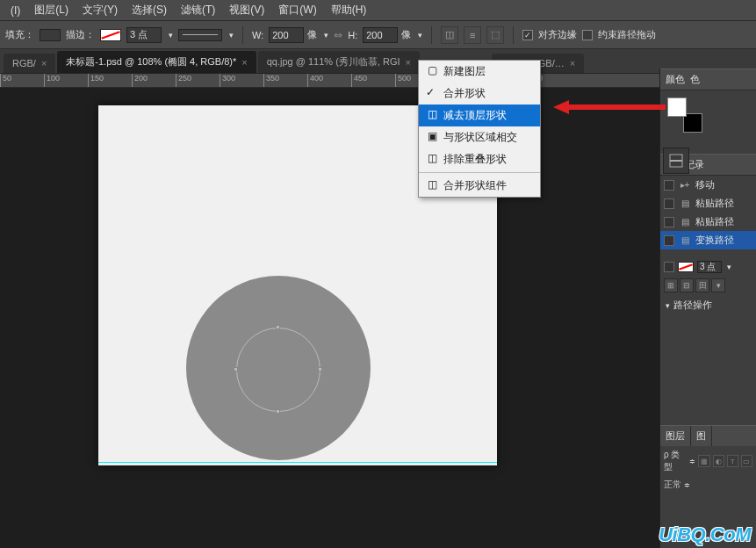 This screenshot has height=548, width=756. I want to click on align-button: ▾, so click(718, 285).